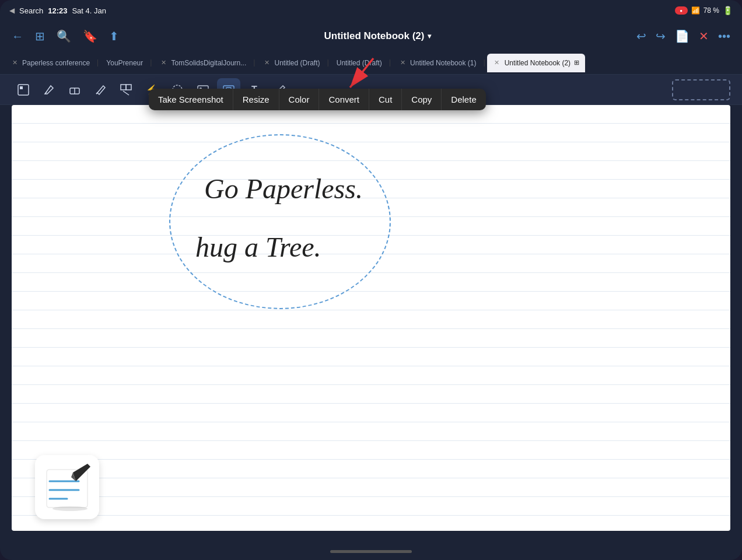 This screenshot has height=560, width=742. Describe the element at coordinates (422, 99) in the screenshot. I see `copy-button: Copy` at that location.